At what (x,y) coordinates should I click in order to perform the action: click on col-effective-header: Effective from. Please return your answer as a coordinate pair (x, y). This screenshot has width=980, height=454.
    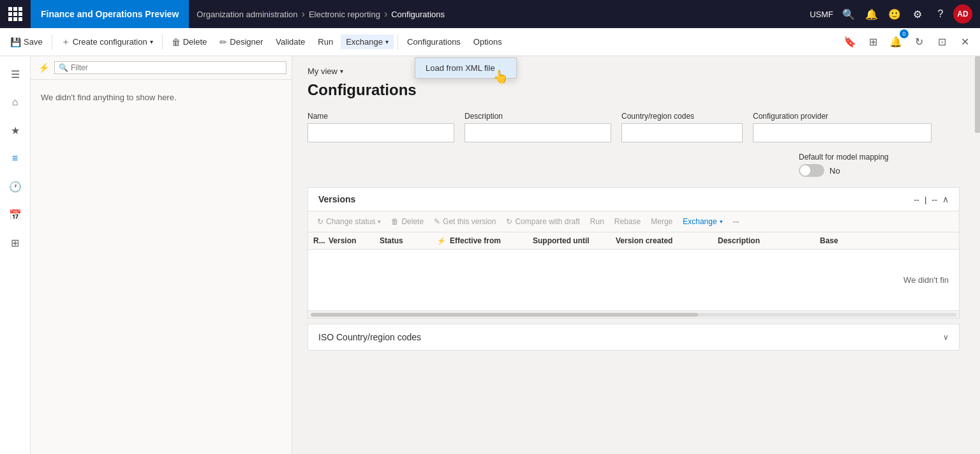
    Looking at the image, I should click on (491, 241).